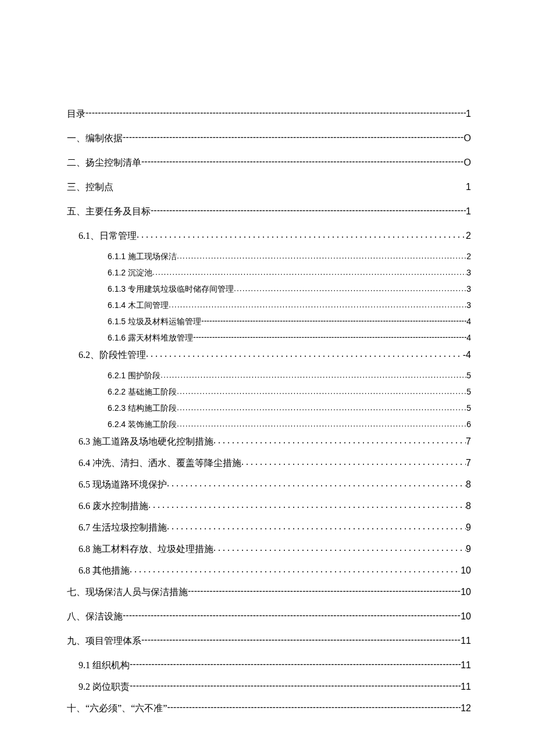 The height and width of the screenshot is (756, 535). Describe the element at coordinates (269, 289) in the screenshot. I see `toc-entry: 6.1.3 专用建筑垃圾临时储存间管理3` at that location.